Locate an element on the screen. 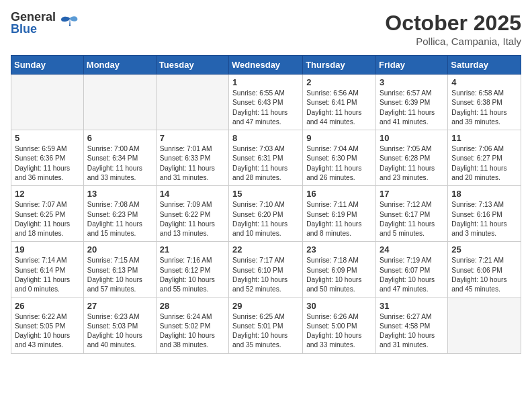 This screenshot has height=411, width=532. calendar-cell: 21Sunrise: 7:16 AM Sunset: 6:12 PM Dayli… is located at coordinates (192, 270).